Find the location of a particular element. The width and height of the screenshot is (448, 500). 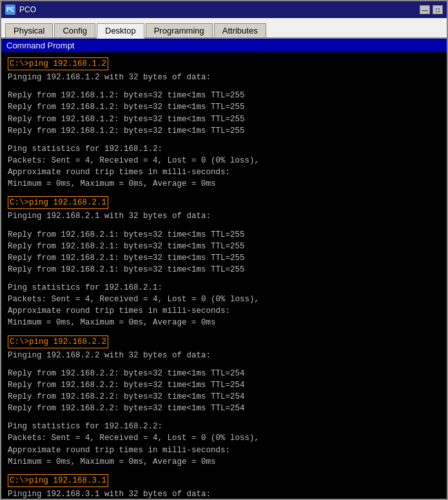

title-controls: — □ is located at coordinates (431, 10).